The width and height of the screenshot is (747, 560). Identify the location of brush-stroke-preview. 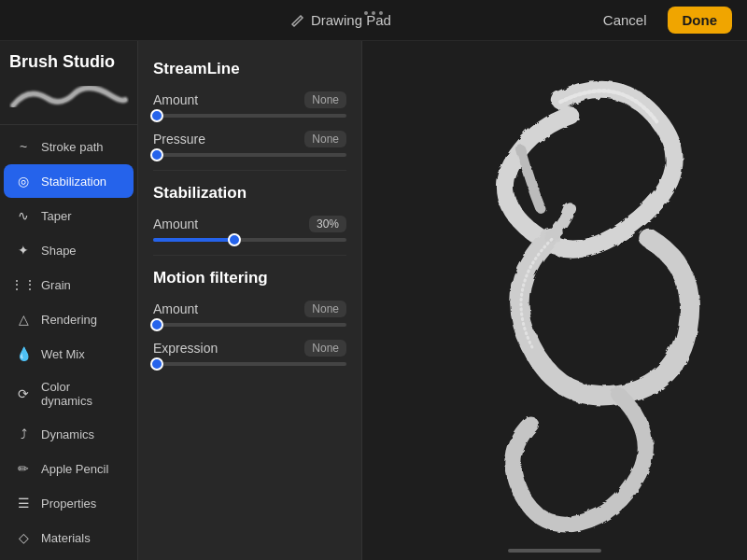
(69, 98).